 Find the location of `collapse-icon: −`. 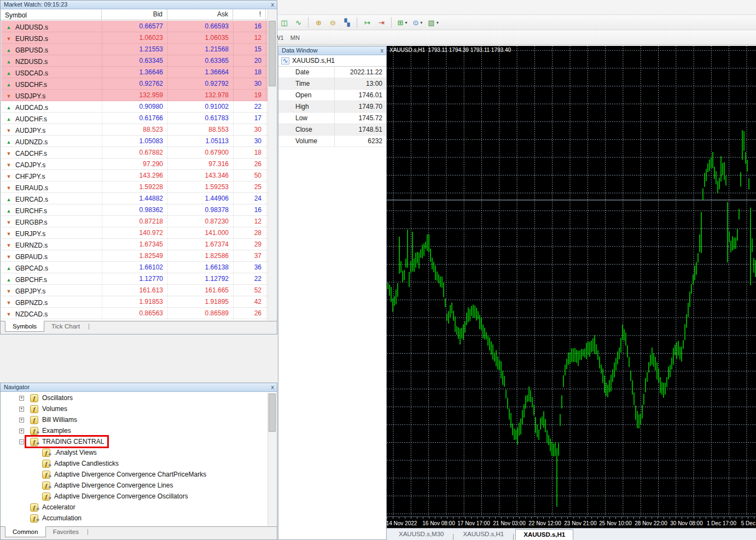

collapse-icon: − is located at coordinates (22, 442).